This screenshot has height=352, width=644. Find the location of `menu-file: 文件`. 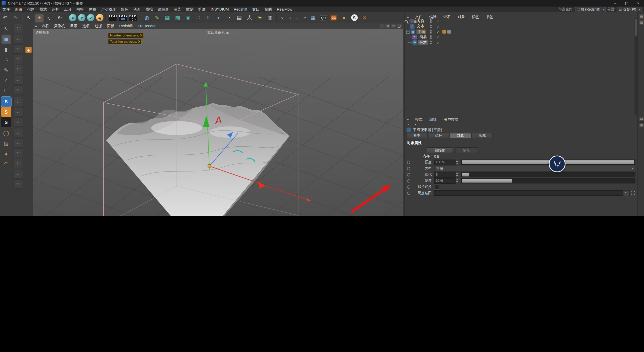

menu-file: 文件 is located at coordinates (6, 10).